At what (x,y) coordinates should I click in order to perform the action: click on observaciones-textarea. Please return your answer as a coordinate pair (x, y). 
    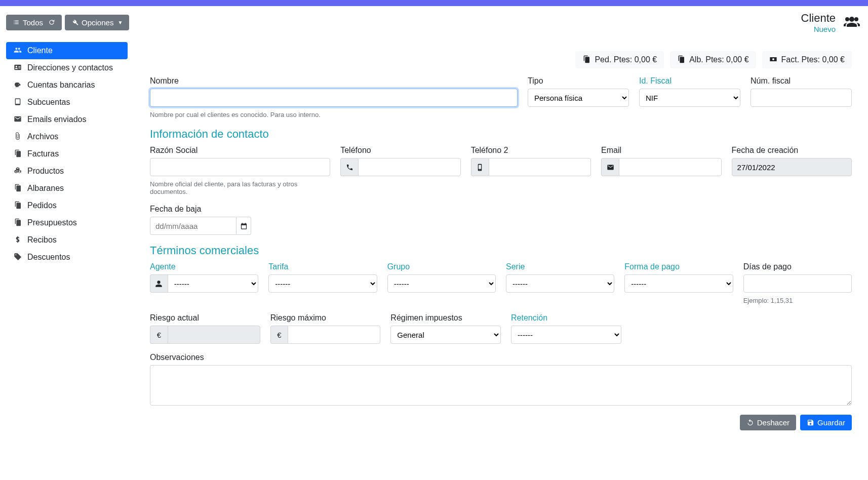
    Looking at the image, I should click on (501, 385).